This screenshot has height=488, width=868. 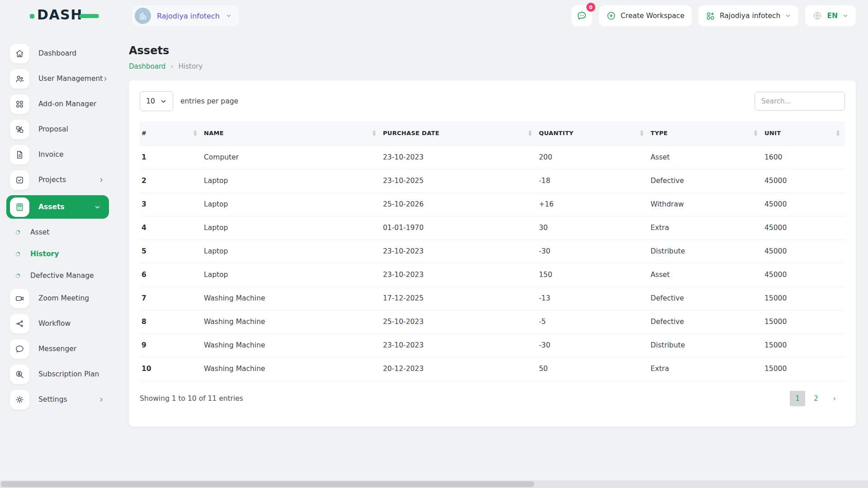 I want to click on table-row: 10 Washing Machine 20-12-2023 50 Extra 1…, so click(x=492, y=369).